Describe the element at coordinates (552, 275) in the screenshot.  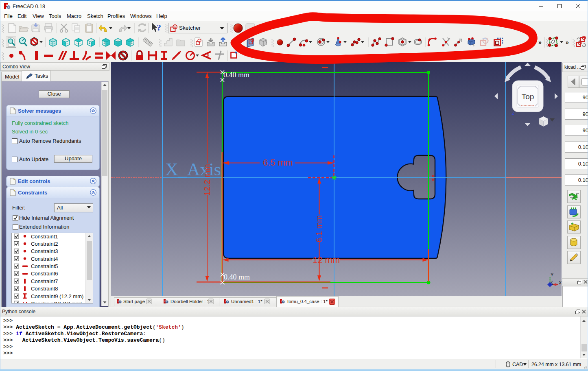
I see `svg-text: Y` at that location.